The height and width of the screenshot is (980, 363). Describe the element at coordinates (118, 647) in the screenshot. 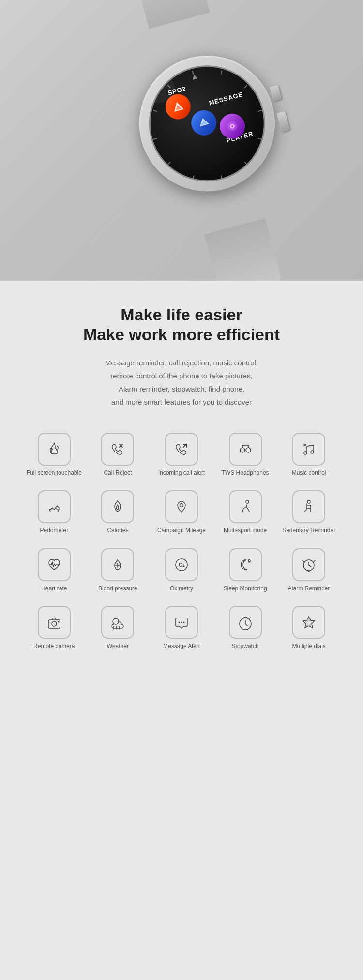

I see `feature-label-weather: Weather` at that location.